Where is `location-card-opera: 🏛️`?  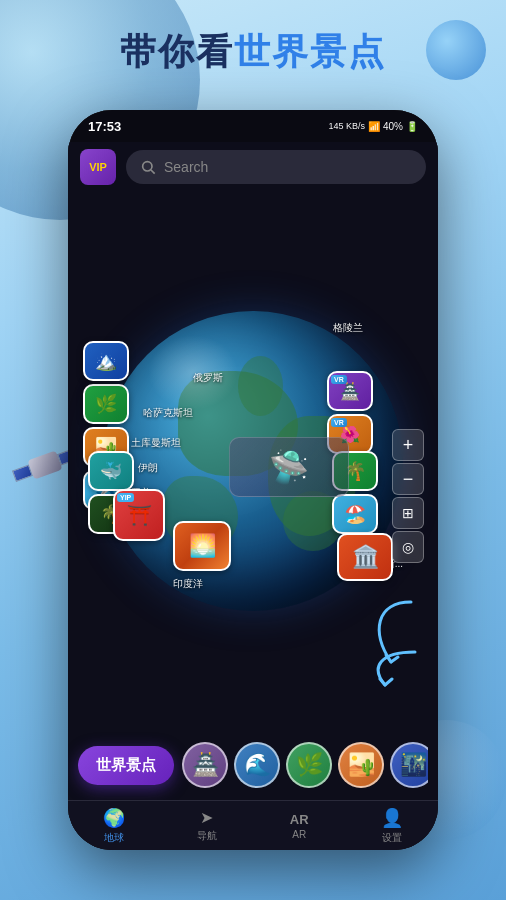 location-card-opera: 🏛️ is located at coordinates (365, 557).